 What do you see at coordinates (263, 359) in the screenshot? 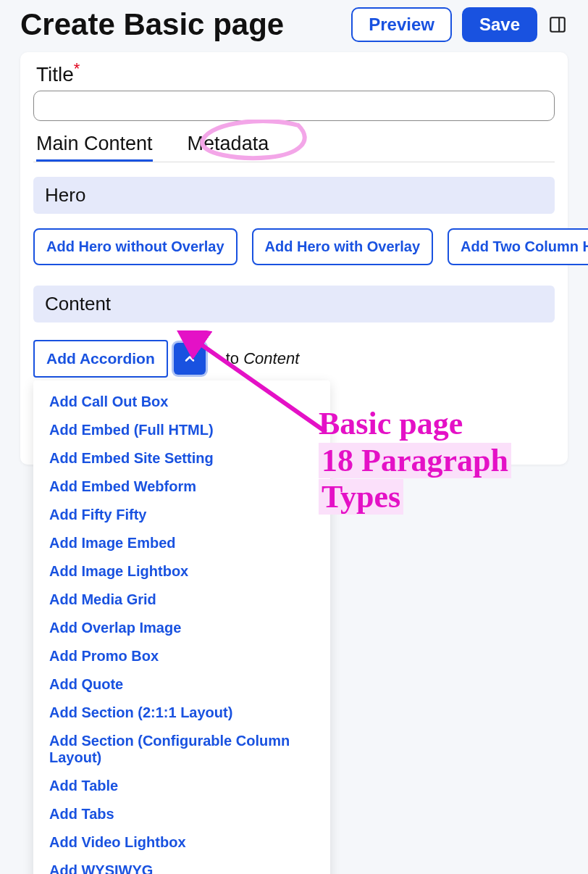
I see `to-content-label: to Content` at bounding box center [263, 359].